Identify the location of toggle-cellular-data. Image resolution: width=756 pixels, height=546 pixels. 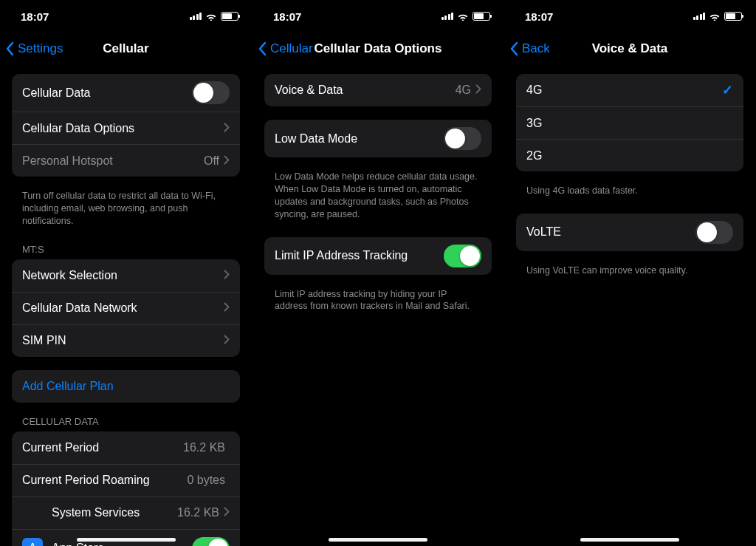
(211, 93).